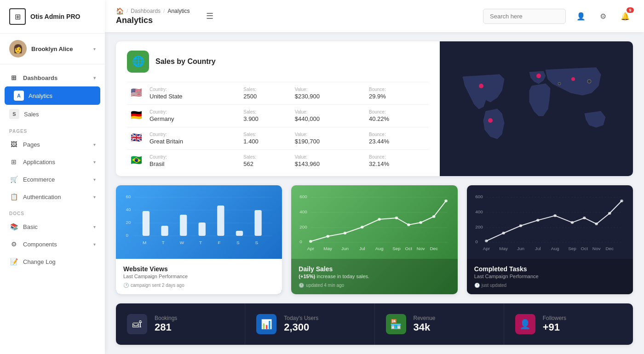 This screenshot has width=644, height=354. What do you see at coordinates (374, 240) in the screenshot?
I see `daily-sales-card: 600 400 200 0` at bounding box center [374, 240].